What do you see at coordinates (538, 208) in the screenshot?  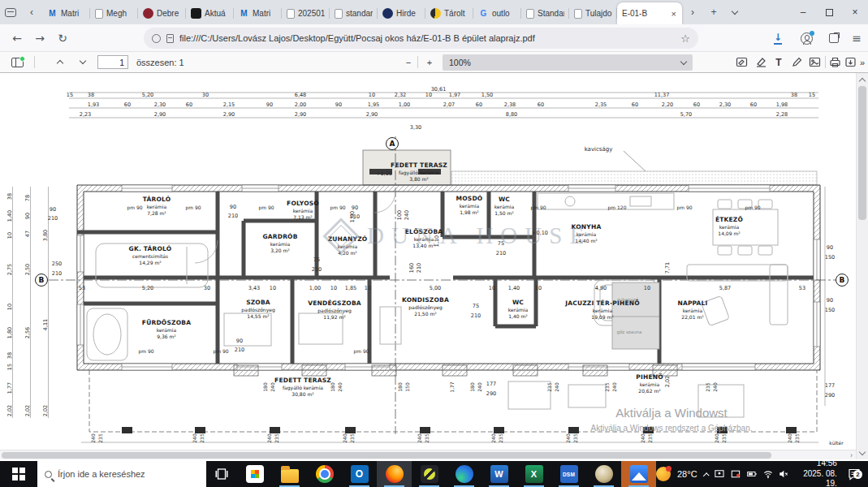 I see `dimension-label: pm 90` at bounding box center [538, 208].